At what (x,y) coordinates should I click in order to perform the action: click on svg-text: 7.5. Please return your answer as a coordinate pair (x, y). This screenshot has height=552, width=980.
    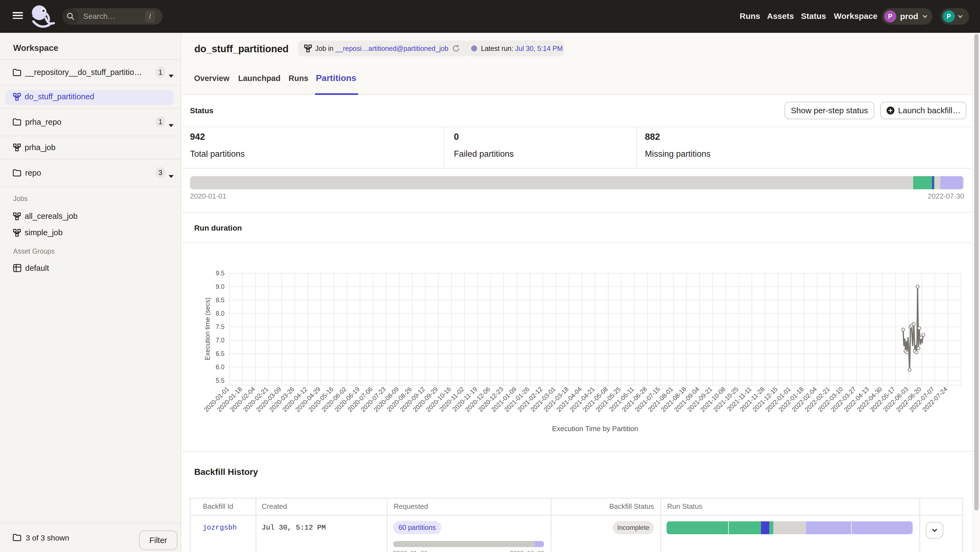
    Looking at the image, I should click on (220, 327).